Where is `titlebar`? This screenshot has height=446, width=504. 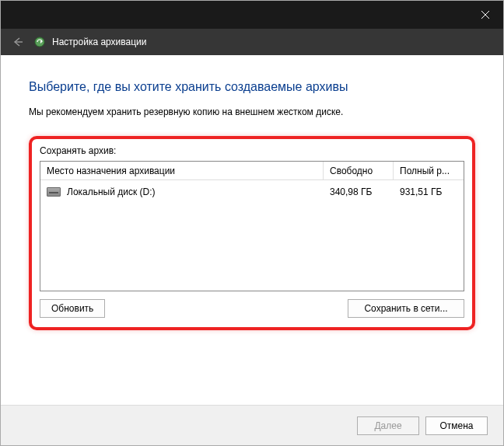 titlebar is located at coordinates (252, 15).